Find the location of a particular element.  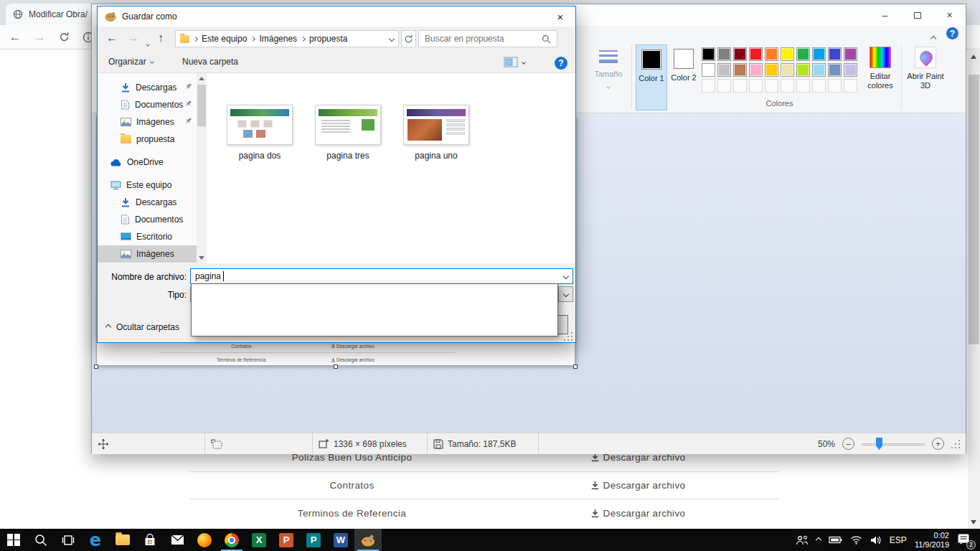

taskbar-clock: 0:02 11/9/2019 is located at coordinates (932, 540).